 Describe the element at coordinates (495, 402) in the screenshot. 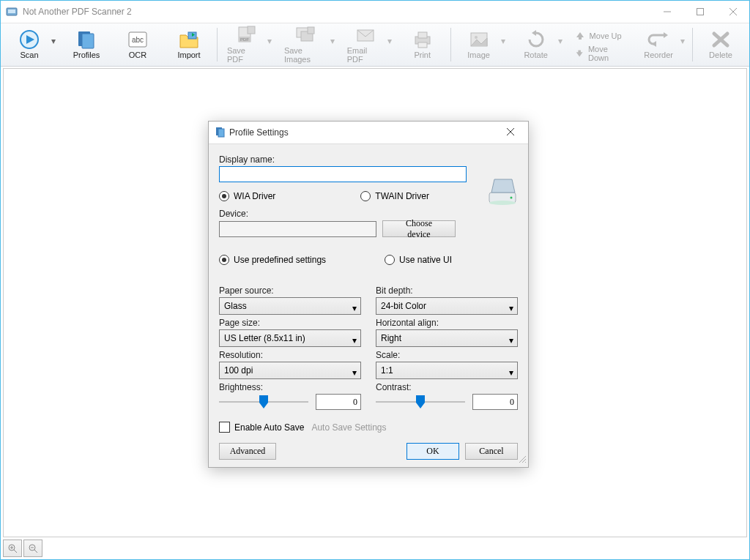

I see `contrast-value` at that location.